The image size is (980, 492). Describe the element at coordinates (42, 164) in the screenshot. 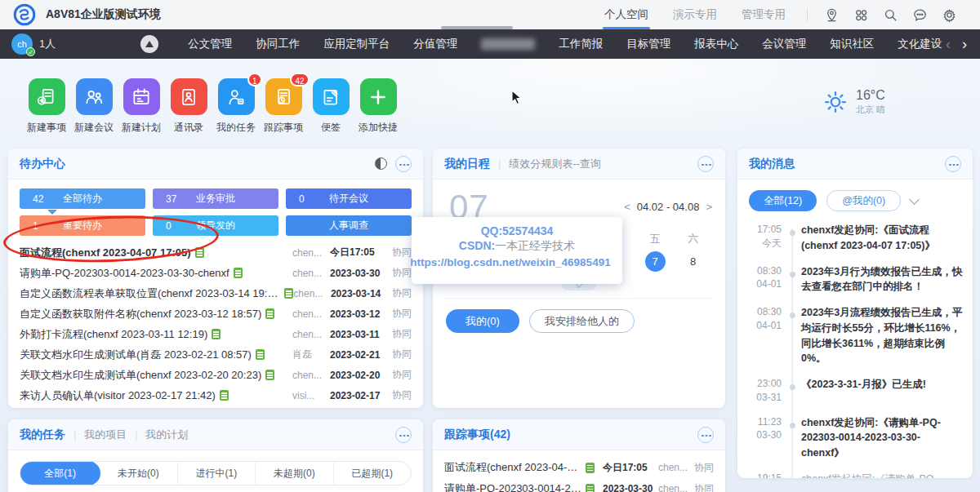

I see `todo-center-title: 待办中心` at that location.